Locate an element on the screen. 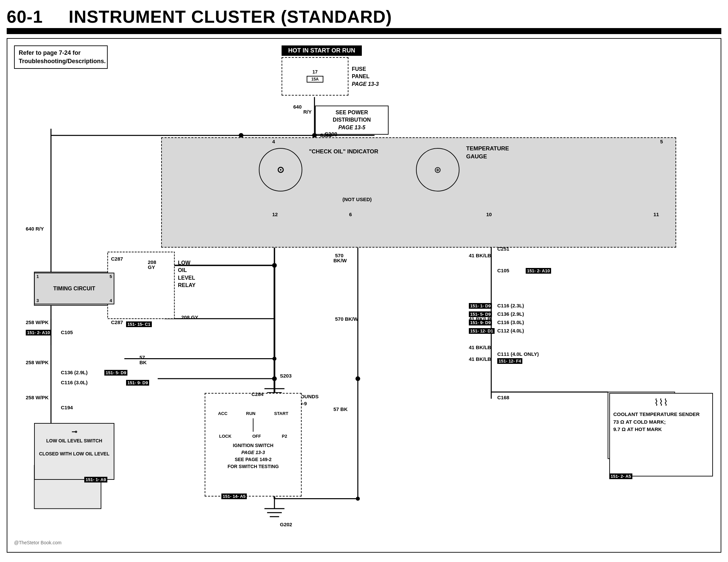 The width and height of the screenshot is (728, 562). temp-gauge-label: TEMPERATUREGAUGE is located at coordinates (488, 153).